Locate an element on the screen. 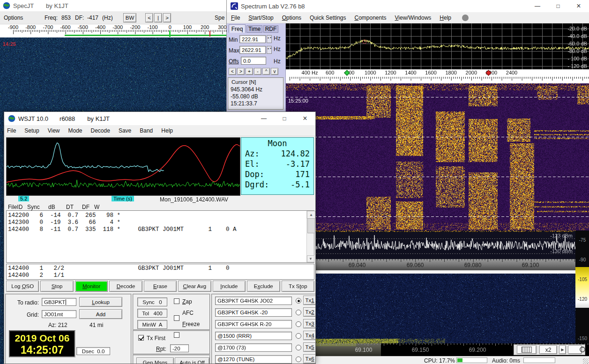 The width and height of the screenshot is (589, 364). log-qso-button: Log QSO is located at coordinates (22, 286).